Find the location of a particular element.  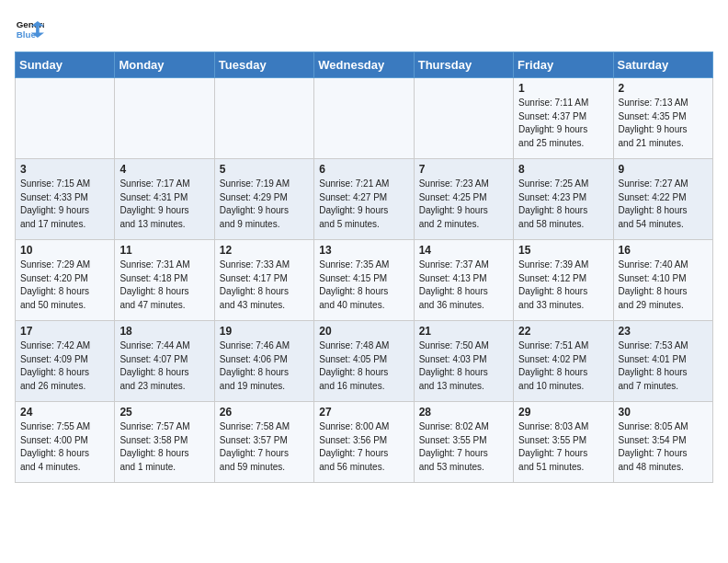

day-info: Sunrise: 7:21 AM Sunset: 4:27 PM Dayligh… is located at coordinates (364, 204).